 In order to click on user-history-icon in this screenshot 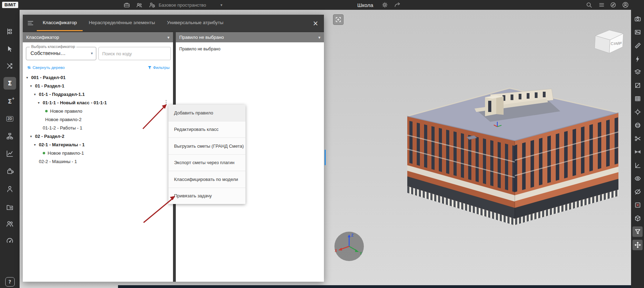, I will do `click(152, 5)`.